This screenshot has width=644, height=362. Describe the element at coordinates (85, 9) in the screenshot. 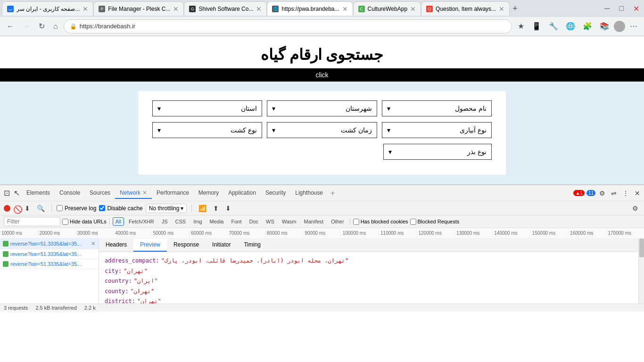

I see `tab-1-close: ✕` at that location.